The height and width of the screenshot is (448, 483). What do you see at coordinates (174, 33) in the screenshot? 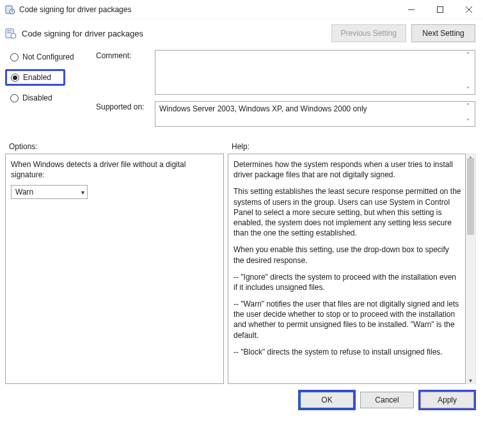
I see `page-title: Code signing for driver packages` at bounding box center [174, 33].